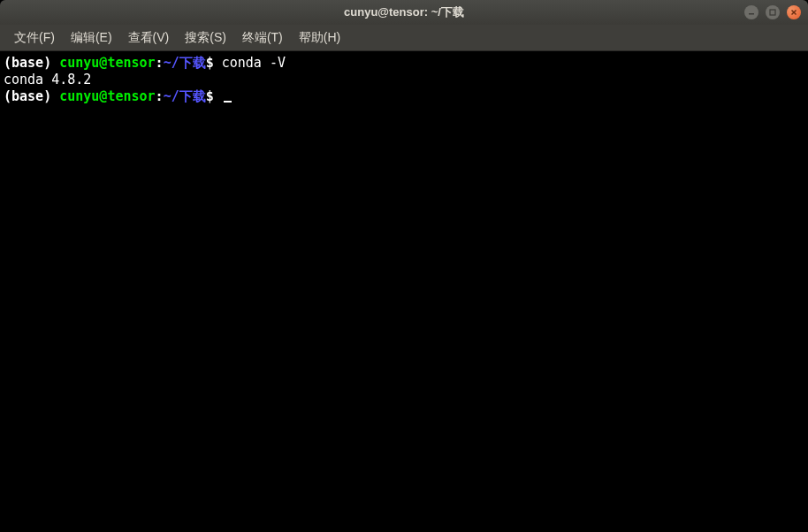 This screenshot has height=532, width=808. What do you see at coordinates (773, 12) in the screenshot?
I see `maximize-icon` at bounding box center [773, 12].